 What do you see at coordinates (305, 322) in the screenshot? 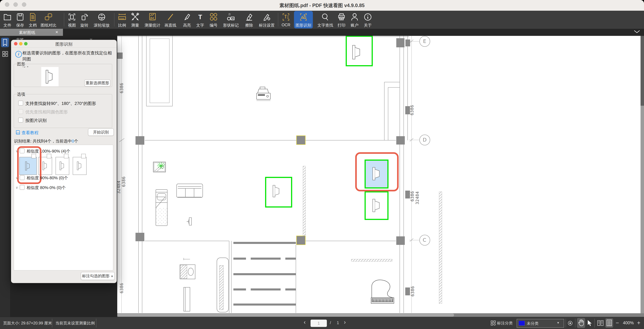
I see `prev-page-button: ‹` at bounding box center [305, 322].